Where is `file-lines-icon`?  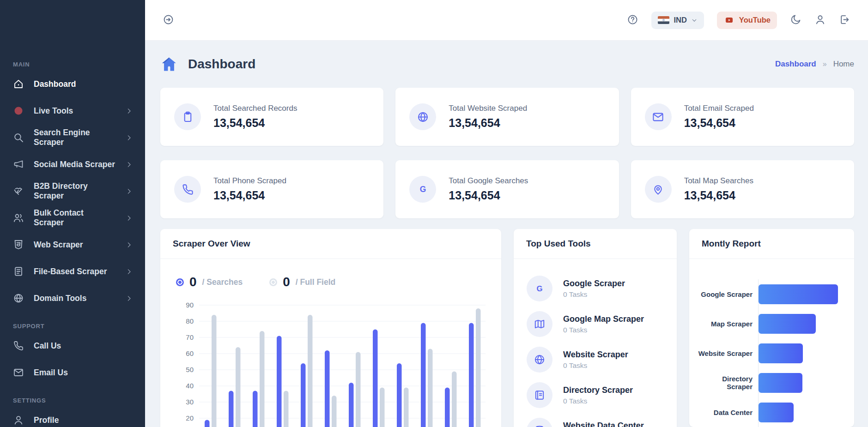
file-lines-icon is located at coordinates (18, 271).